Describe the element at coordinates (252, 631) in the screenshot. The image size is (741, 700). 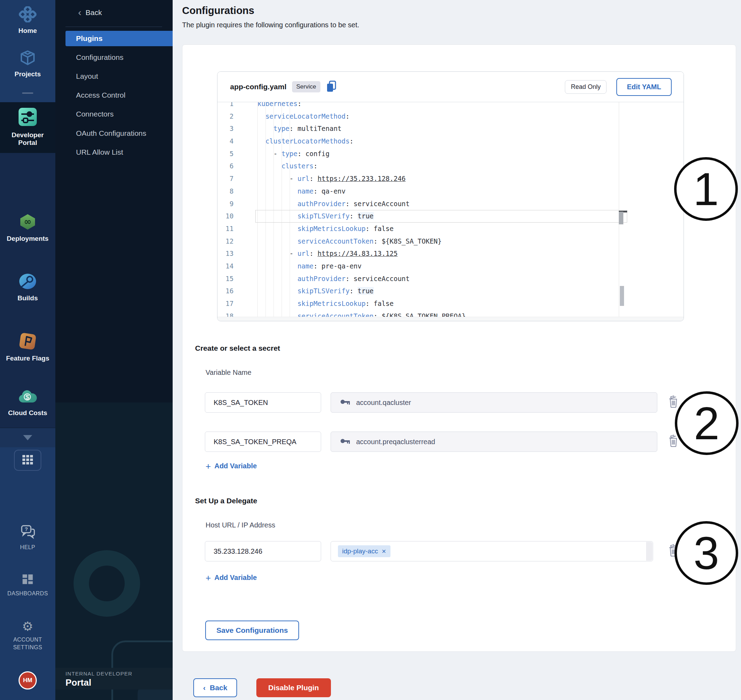
I see `save-configurations-button: Save Configurations` at that location.